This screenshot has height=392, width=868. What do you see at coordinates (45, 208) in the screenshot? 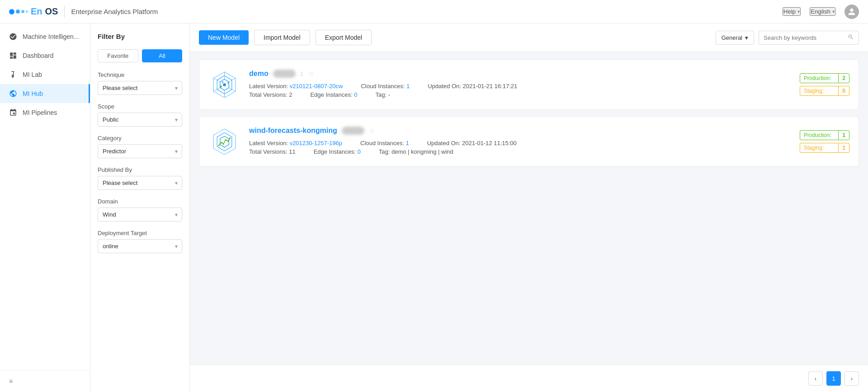
I see `sidebar: Machine Intelligen... Dashboard MI Lab M…` at bounding box center [45, 208].